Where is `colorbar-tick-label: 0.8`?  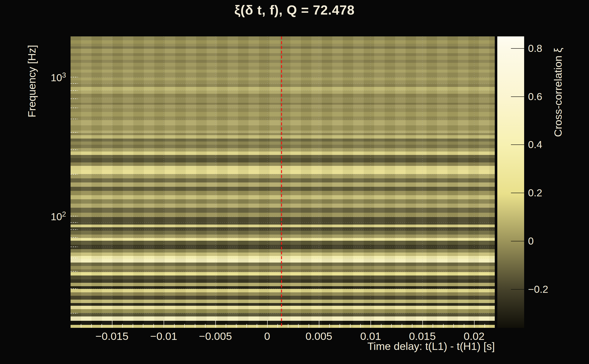
colorbar-tick-label: 0.8 is located at coordinates (553, 49).